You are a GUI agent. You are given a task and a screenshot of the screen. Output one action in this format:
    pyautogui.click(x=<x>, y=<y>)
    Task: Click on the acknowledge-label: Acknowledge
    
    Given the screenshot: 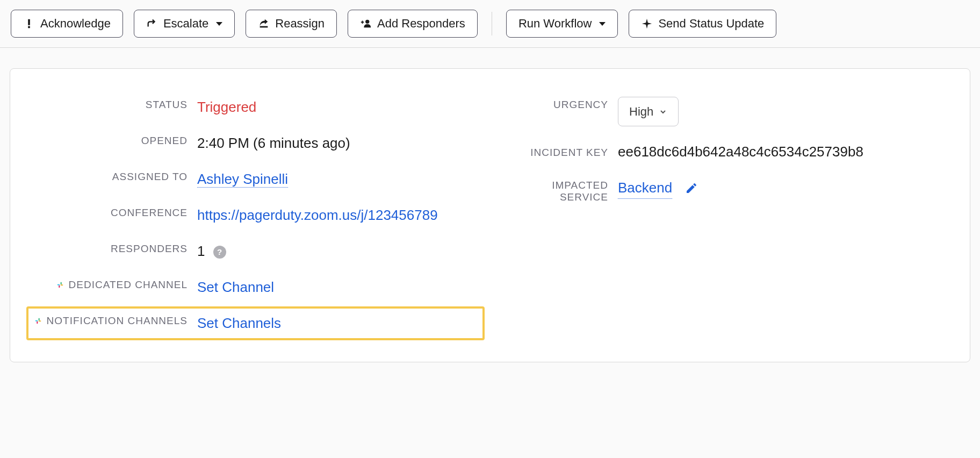 What is the action you would take?
    pyautogui.click(x=75, y=24)
    